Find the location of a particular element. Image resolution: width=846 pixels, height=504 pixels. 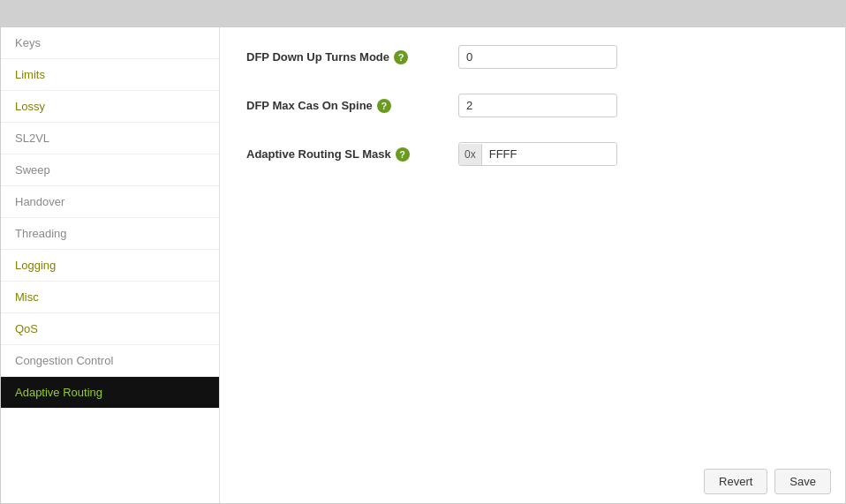

sidebar-item-sweep: Sweep is located at coordinates (110, 170).